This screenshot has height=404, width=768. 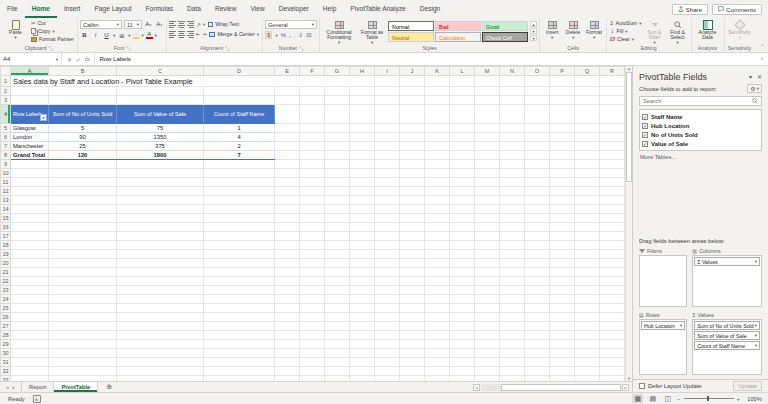 I want to click on alignment-dialog-launcher: ⤡, so click(x=227, y=48).